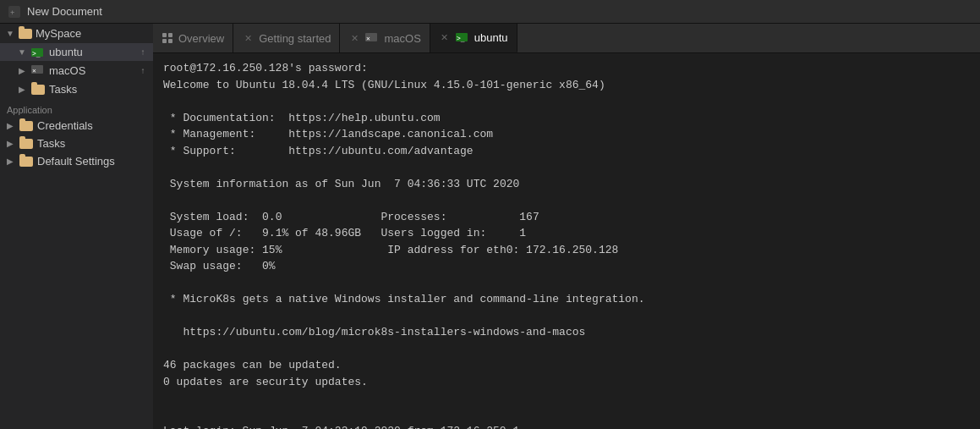  What do you see at coordinates (22, 71) in the screenshot?
I see `macos-chevron` at bounding box center [22, 71].